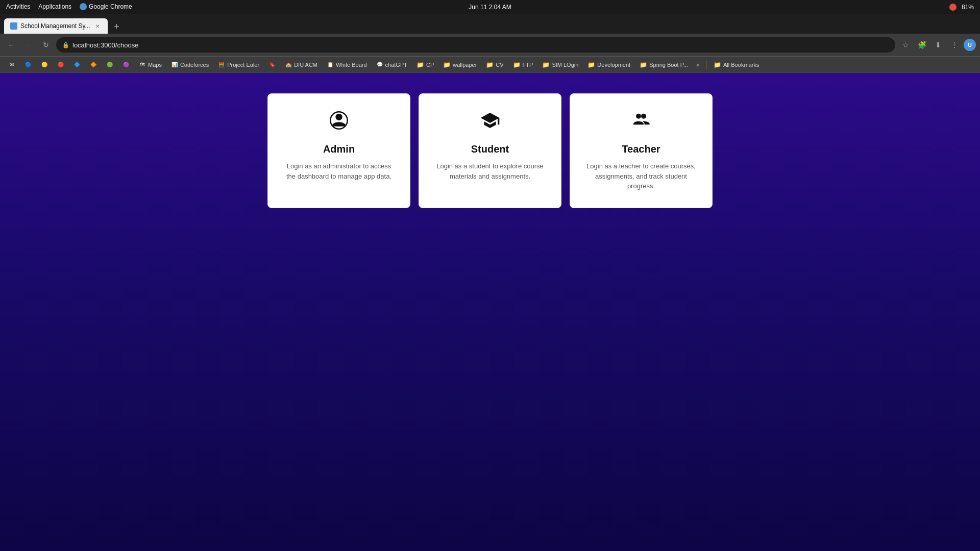  What do you see at coordinates (614, 65) in the screenshot?
I see `bookmark-folder-dev-label: Development` at bounding box center [614, 65].